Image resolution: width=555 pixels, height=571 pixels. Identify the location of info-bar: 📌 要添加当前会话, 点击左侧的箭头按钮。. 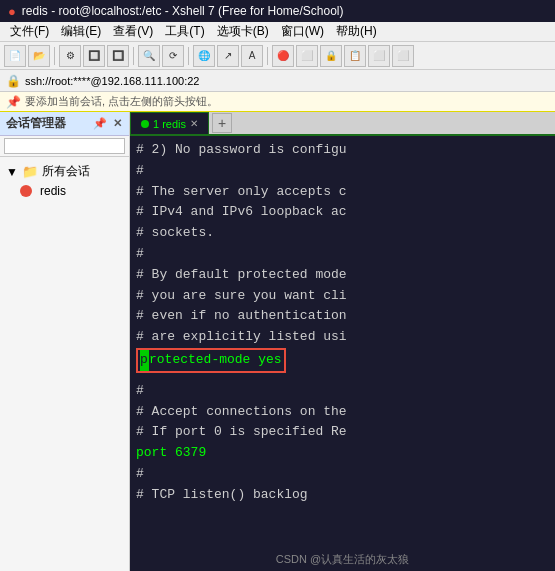
(278, 102).